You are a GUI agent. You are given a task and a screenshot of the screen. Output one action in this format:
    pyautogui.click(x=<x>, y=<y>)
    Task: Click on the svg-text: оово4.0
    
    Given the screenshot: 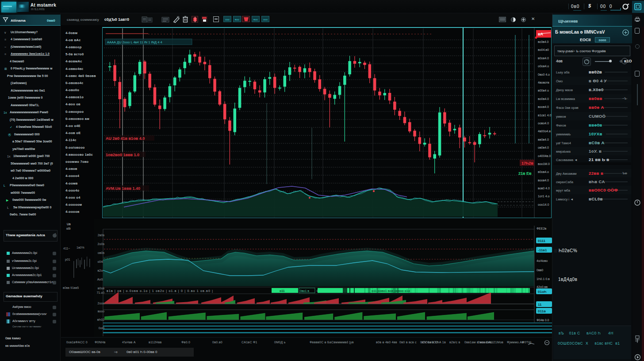 What is the action you would take?
    pyautogui.click(x=543, y=123)
    